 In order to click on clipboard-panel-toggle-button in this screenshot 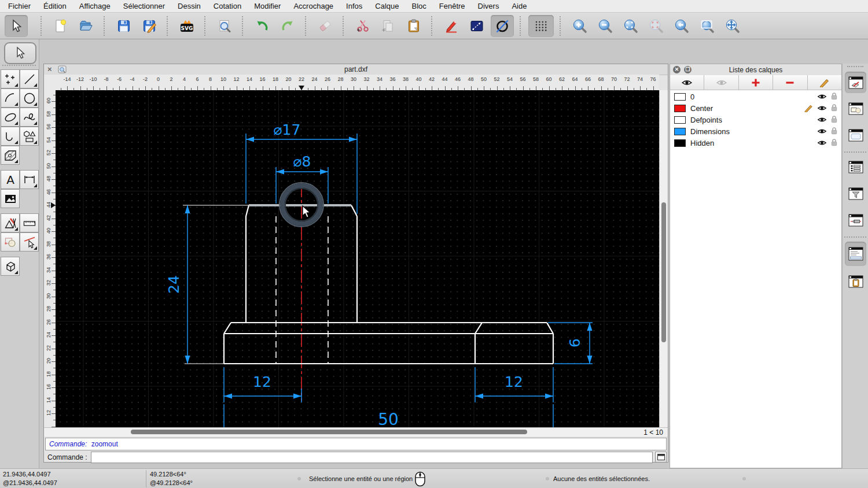, I will do `click(855, 281)`.